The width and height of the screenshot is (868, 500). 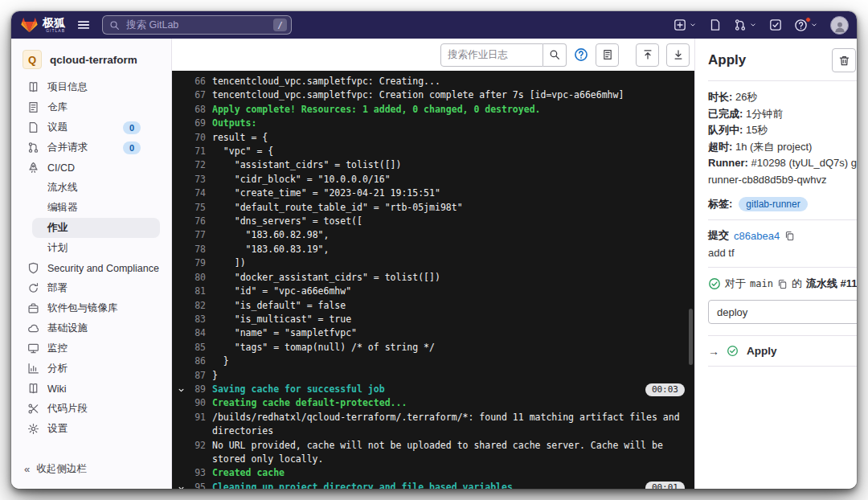 I want to click on user-avatar, so click(x=839, y=26).